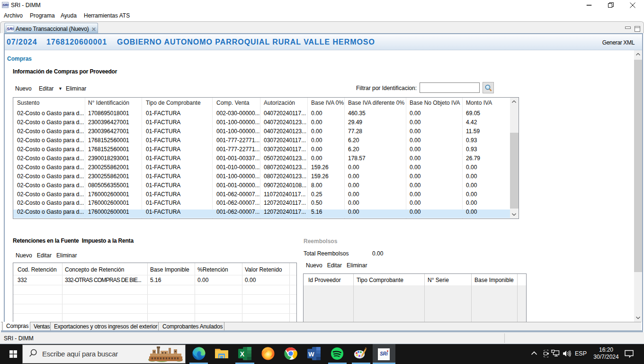 Image resolution: width=644 pixels, height=364 pixels. I want to click on svg-text: X, so click(242, 354).